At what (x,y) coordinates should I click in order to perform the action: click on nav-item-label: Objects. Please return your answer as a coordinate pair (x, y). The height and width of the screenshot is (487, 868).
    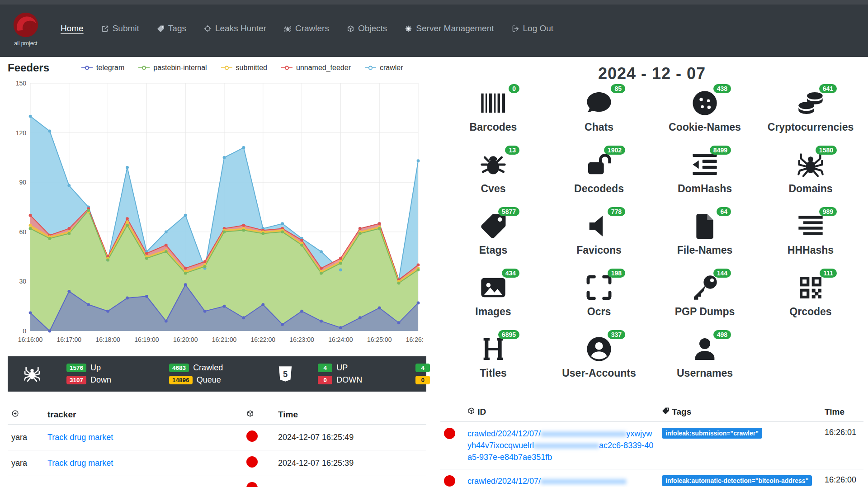
    Looking at the image, I should click on (373, 28).